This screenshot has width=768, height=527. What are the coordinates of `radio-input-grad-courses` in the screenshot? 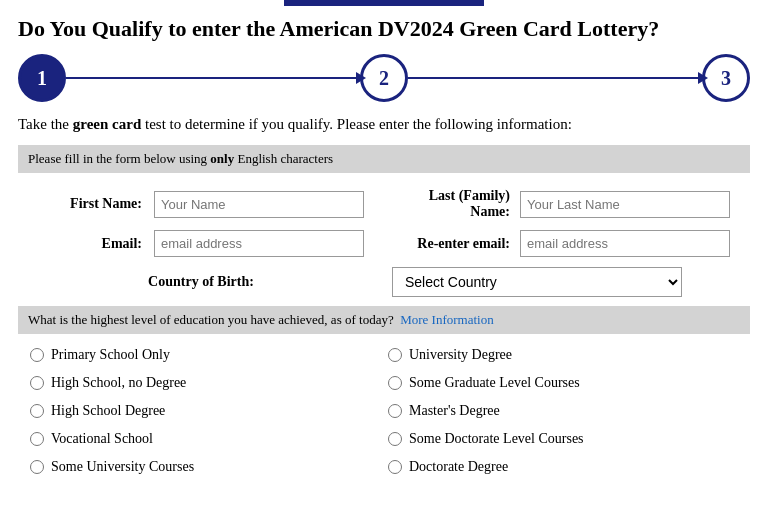 It's located at (395, 383).